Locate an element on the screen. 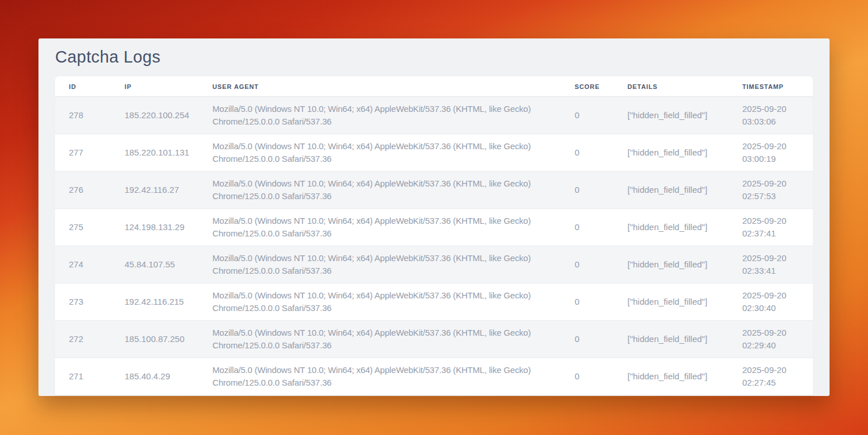  cell-ip: 185.100.87.250 is located at coordinates (155, 340).